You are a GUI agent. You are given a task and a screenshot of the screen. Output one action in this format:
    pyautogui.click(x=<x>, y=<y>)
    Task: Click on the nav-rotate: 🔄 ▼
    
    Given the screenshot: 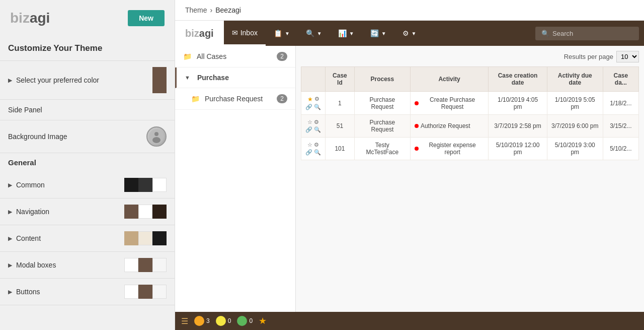 What is the action you would take?
    pyautogui.click(x=378, y=33)
    